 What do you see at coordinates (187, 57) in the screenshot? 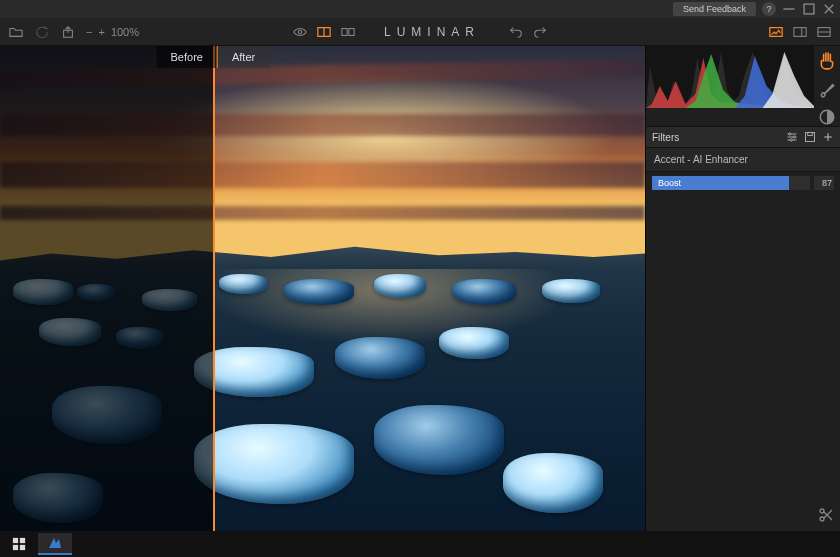
I see `before-label: Before` at bounding box center [187, 57].